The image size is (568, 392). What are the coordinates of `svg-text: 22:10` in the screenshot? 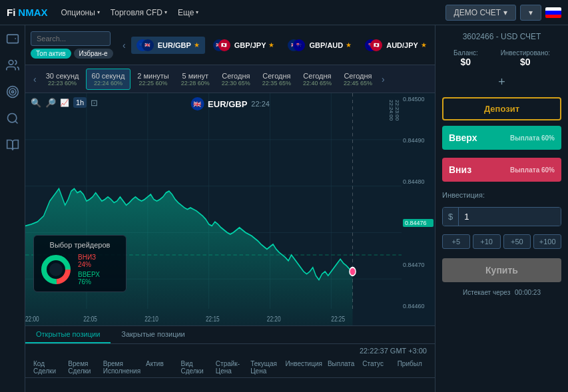 It's located at (152, 319).